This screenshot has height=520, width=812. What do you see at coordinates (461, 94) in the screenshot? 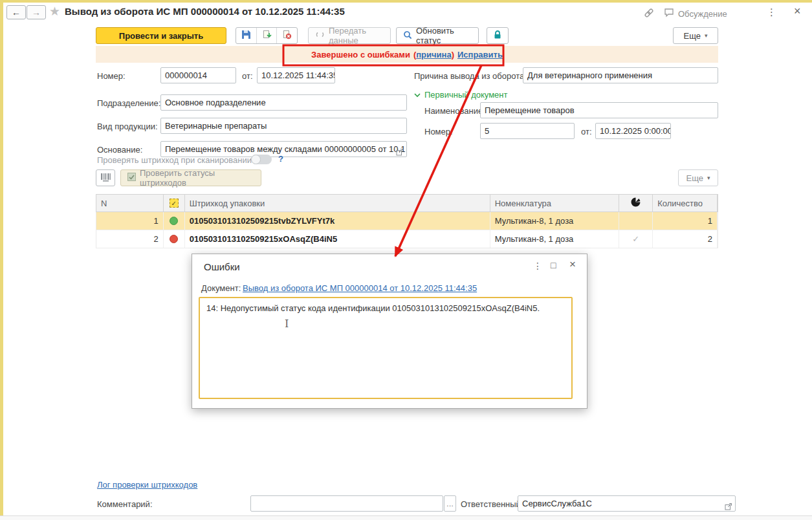
I see `primary-document-group-toggle: Первичный документ` at bounding box center [461, 94].